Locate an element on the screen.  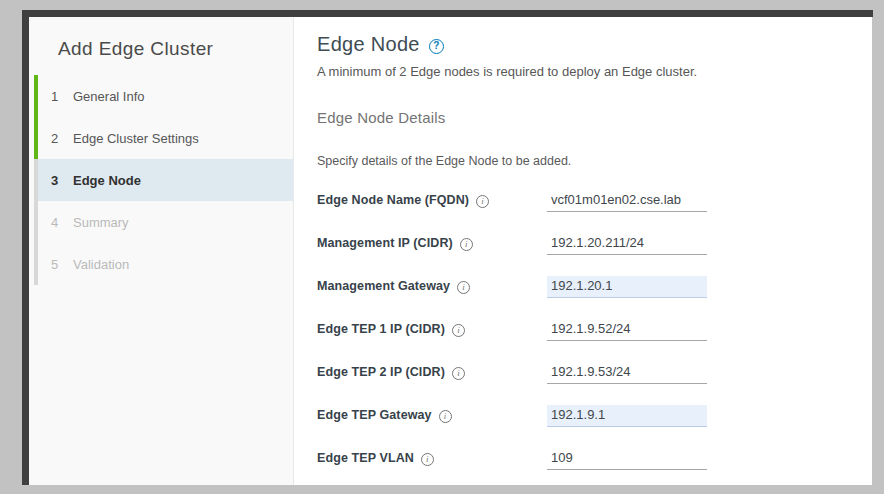
edge-tep-gateway-input is located at coordinates (627, 416).